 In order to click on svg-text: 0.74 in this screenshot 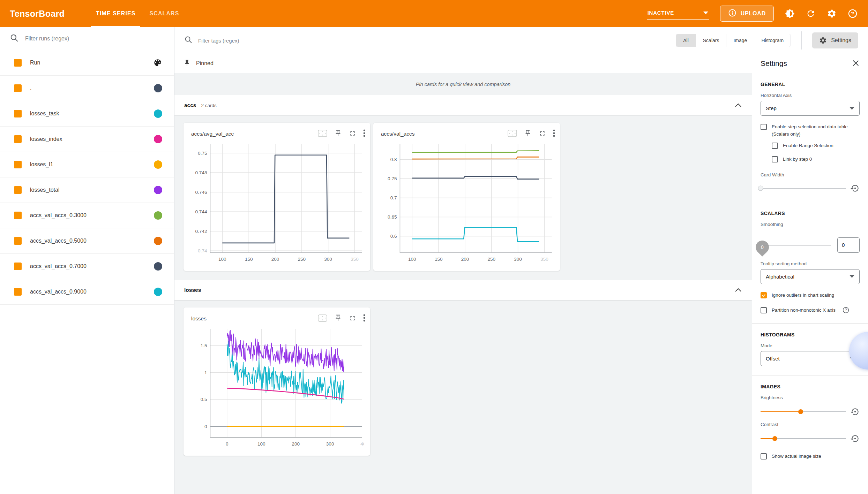, I will do `click(202, 251)`.